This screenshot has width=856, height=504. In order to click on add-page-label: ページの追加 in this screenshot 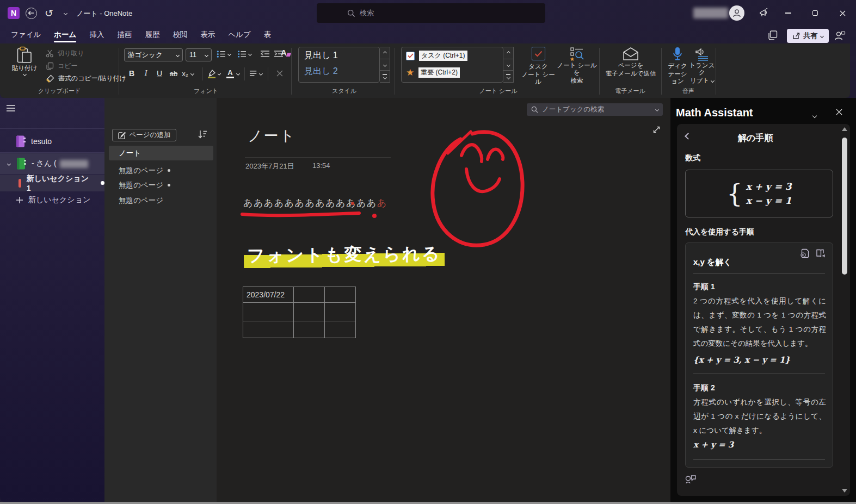, I will do `click(150, 135)`.